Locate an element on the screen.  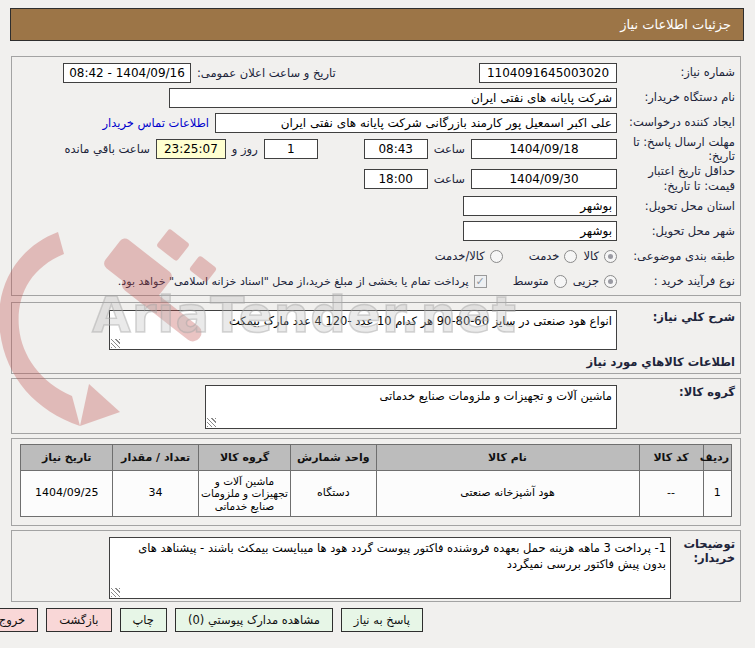
validity-date-field: 1404/09/30 is located at coordinates (544, 179).